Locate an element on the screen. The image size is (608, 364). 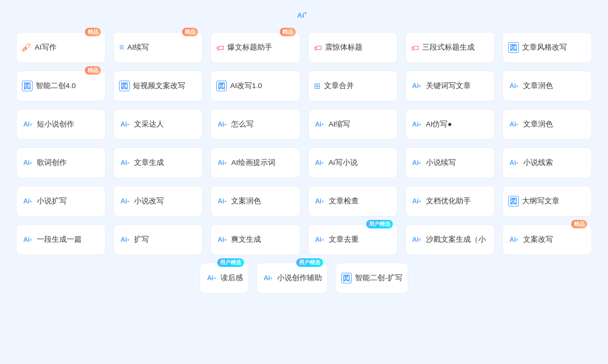
tool-card-how-write: Ai+ 怎么写 is located at coordinates (255, 124).